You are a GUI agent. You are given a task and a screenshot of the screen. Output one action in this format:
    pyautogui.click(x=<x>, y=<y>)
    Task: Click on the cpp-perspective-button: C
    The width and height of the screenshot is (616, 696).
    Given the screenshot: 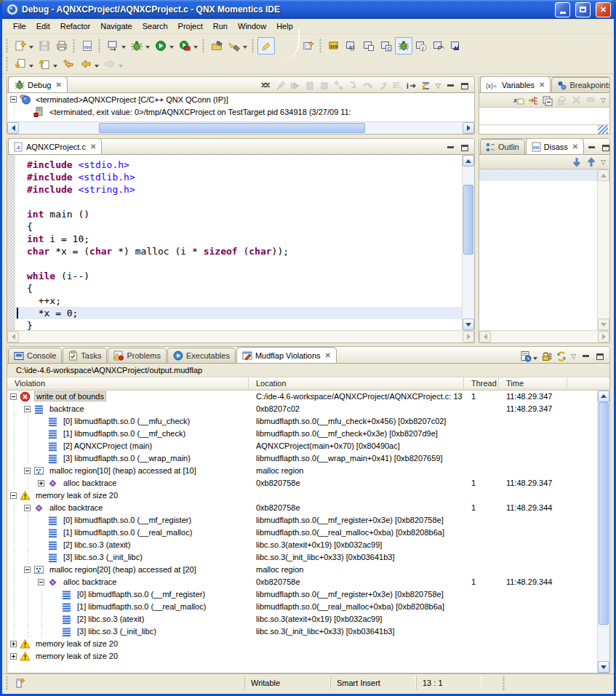 What is the action you would take?
    pyautogui.click(x=386, y=46)
    